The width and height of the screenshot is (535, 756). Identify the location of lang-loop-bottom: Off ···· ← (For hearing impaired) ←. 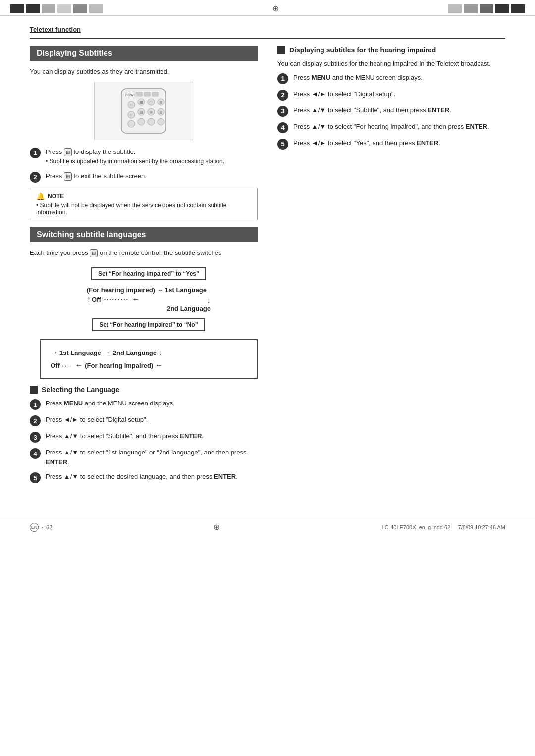
(149, 365).